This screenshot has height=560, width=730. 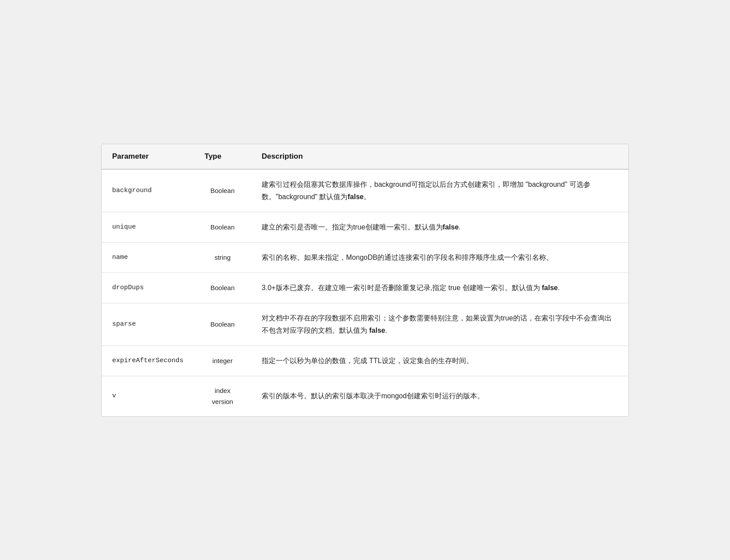 I want to click on param-name-cell: unique, so click(x=148, y=227).